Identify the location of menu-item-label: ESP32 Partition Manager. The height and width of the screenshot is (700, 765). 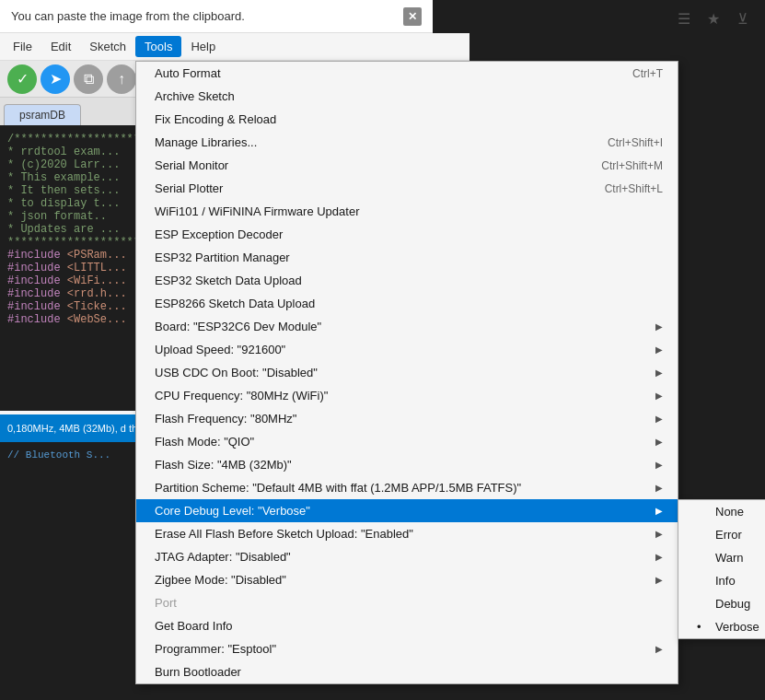
(223, 258).